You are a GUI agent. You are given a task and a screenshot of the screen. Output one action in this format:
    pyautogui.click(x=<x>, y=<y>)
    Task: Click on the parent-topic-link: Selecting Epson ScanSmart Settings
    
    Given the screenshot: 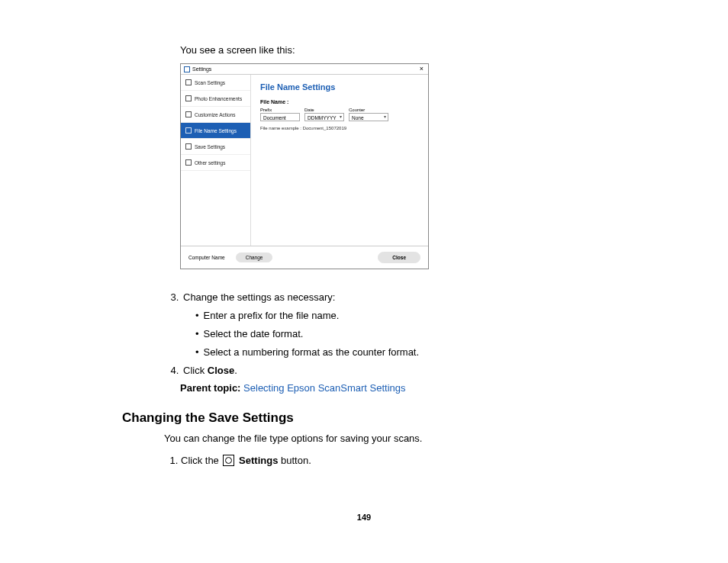 What is the action you would take?
    pyautogui.click(x=324, y=388)
    